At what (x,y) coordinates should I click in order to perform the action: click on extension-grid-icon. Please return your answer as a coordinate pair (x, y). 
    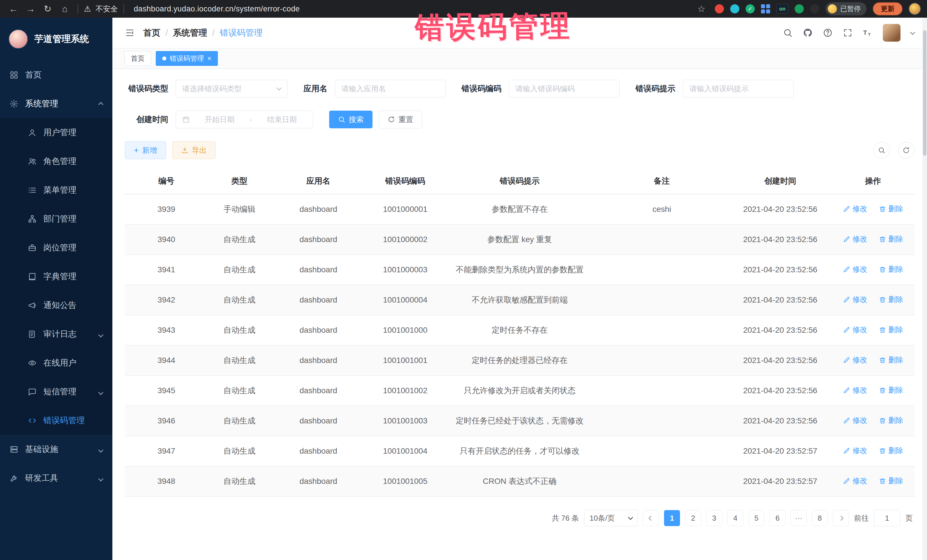
    Looking at the image, I should click on (766, 9).